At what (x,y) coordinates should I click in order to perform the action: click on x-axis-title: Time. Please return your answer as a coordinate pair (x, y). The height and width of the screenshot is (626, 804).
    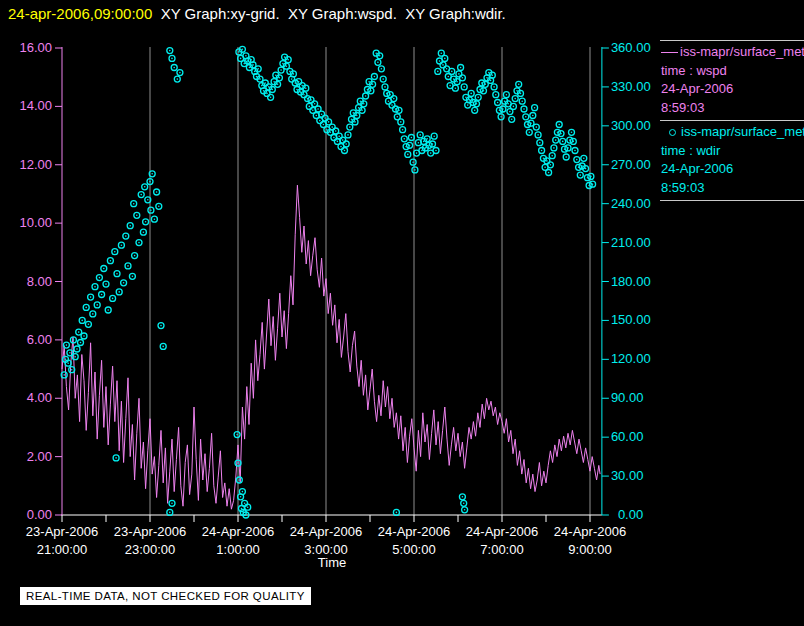
    Looking at the image, I should click on (332, 562).